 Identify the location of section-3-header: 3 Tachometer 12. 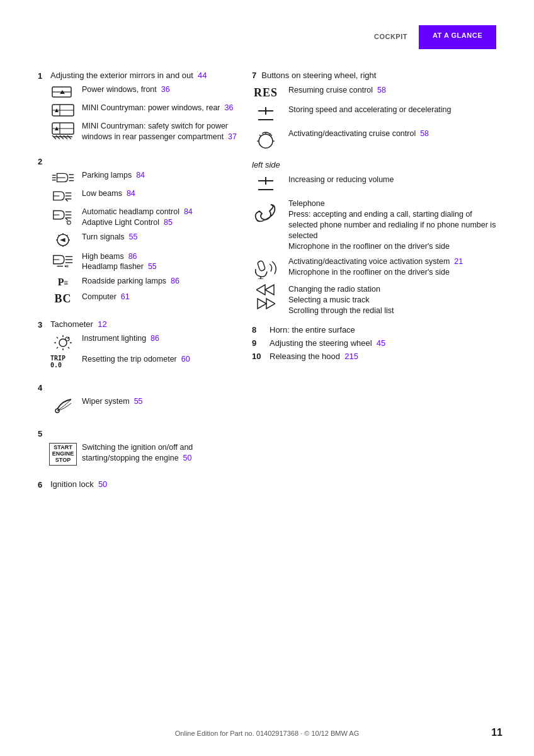
(139, 324).